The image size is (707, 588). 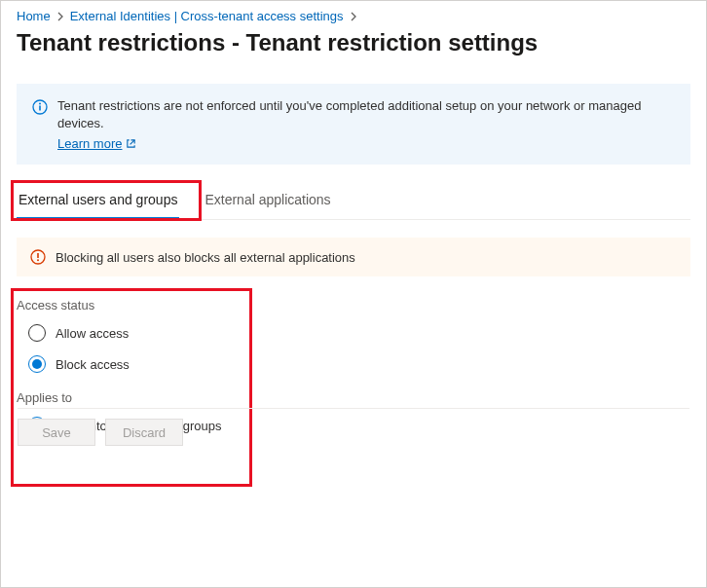 I want to click on warning-banner: Blocking all users also blocks all exter…, so click(x=354, y=257).